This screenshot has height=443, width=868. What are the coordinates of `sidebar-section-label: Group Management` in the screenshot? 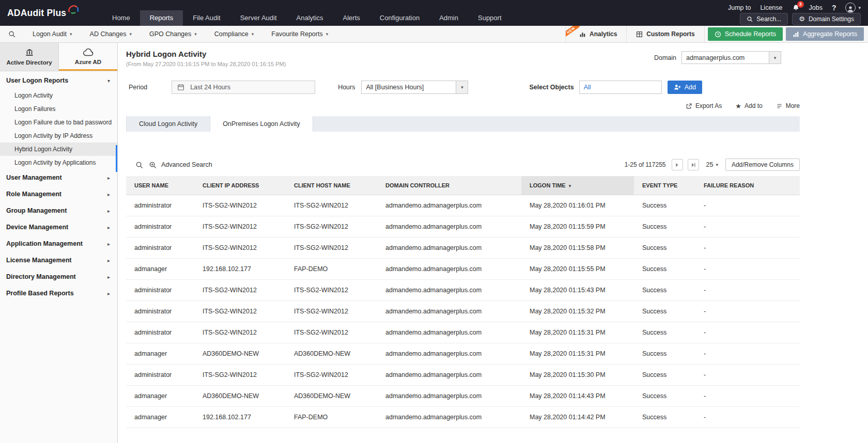 It's located at (36, 211).